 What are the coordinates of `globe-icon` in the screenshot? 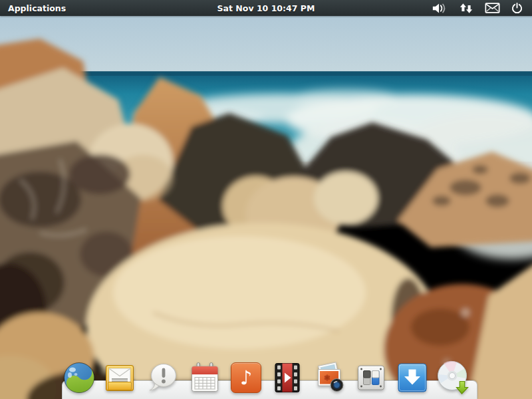 It's located at (79, 378).